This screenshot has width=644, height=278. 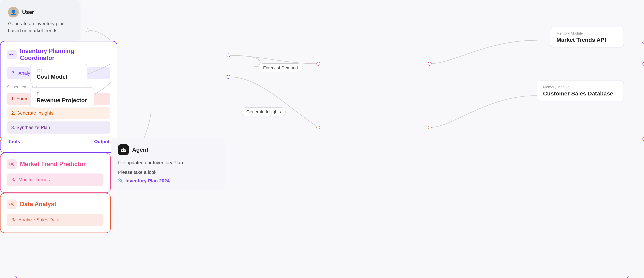 What do you see at coordinates (40, 20) in the screenshot?
I see `user-node: 👤 User Generate an inventory plan based …` at bounding box center [40, 20].